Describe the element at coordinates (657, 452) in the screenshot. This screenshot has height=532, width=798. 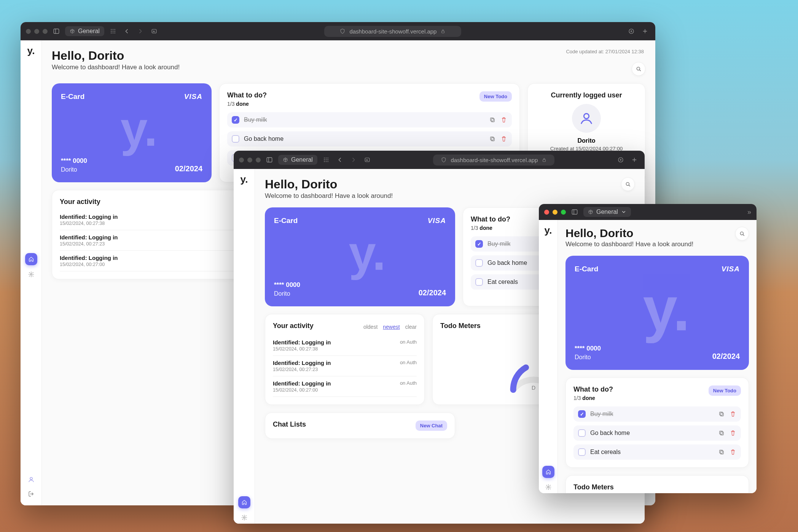
I see `todo-item: Eat cereals` at that location.